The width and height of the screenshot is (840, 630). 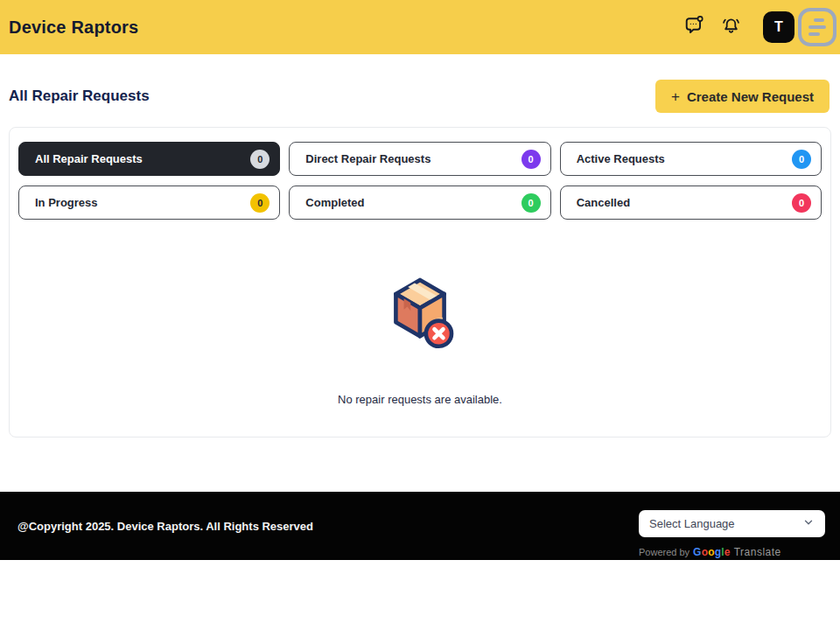 I want to click on tab-label: In Progress, so click(x=66, y=203).